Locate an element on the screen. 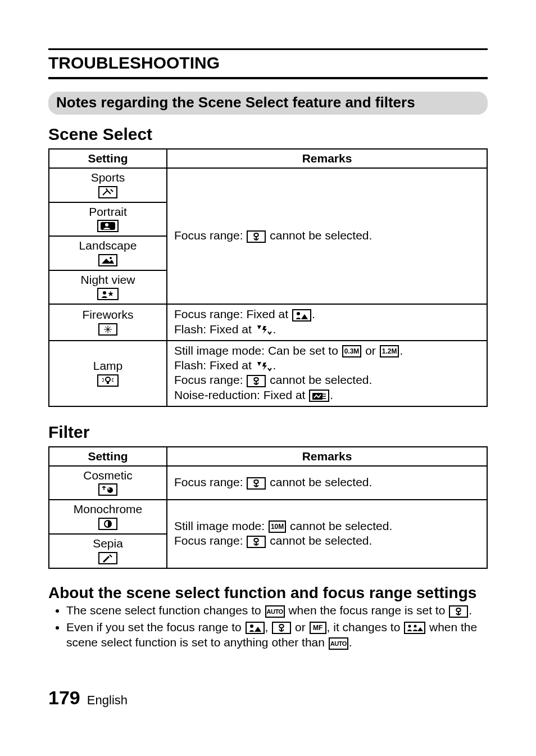 The width and height of the screenshot is (536, 756). label-cosmetic: Cosmetic is located at coordinates (108, 476).